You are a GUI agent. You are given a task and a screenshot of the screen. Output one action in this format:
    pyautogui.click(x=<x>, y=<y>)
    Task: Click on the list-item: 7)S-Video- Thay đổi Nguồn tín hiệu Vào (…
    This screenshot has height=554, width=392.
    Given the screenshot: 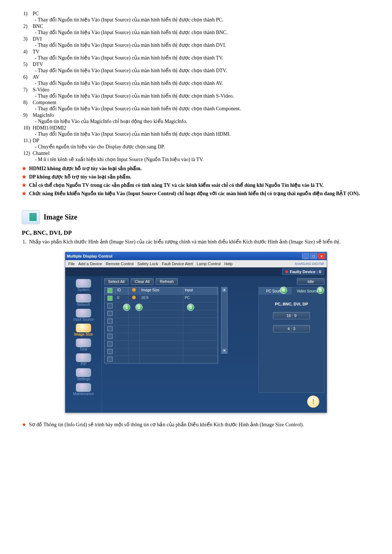 What is the action you would take?
    pyautogui.click(x=196, y=93)
    